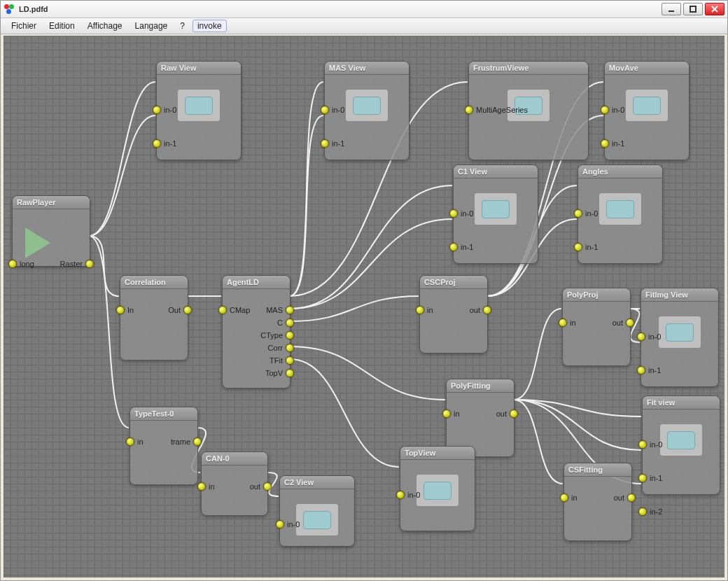 The width and height of the screenshot is (728, 581). I want to click on node-Angles: Anglesin-0in-1, so click(620, 214).